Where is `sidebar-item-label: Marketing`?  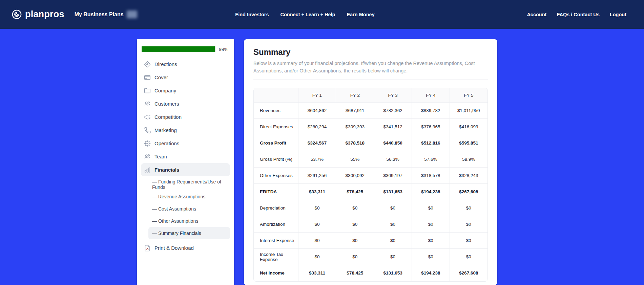 sidebar-item-label: Marketing is located at coordinates (166, 130).